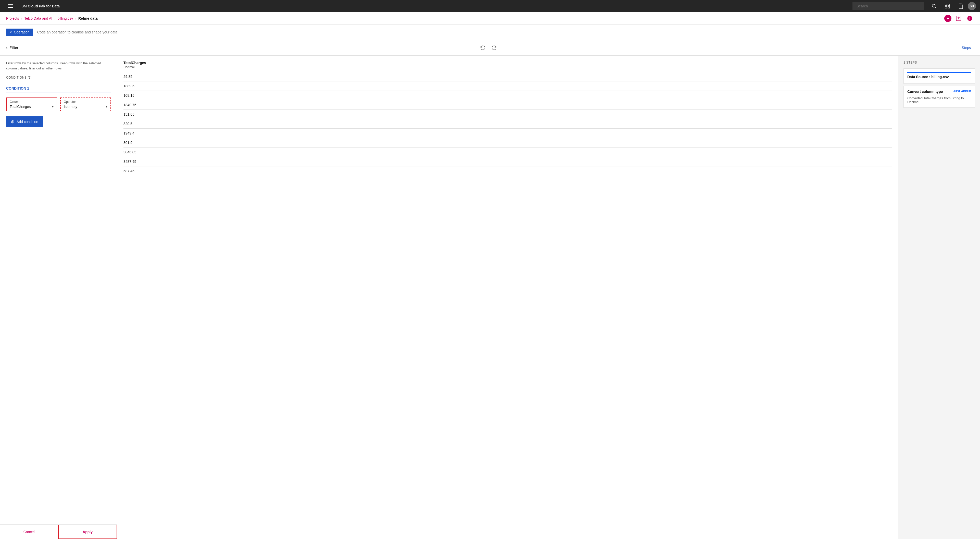 This screenshot has height=539, width=980. What do you see at coordinates (959, 18) in the screenshot?
I see `breadcrumb-actions: i` at bounding box center [959, 18].